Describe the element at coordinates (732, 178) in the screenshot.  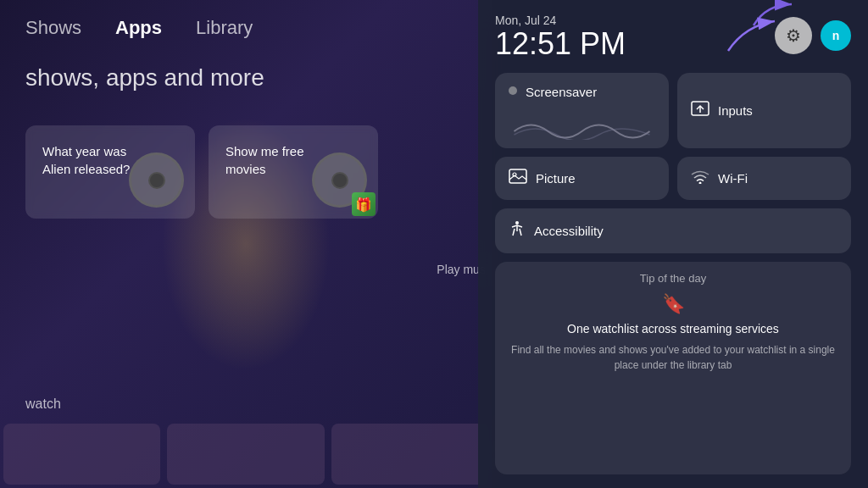
I see `wifi-label: Wi-Fi` at that location.